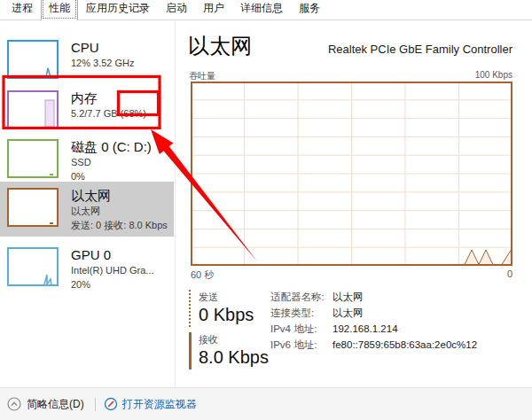 This screenshot has height=420, width=532. I want to click on receive-stat: 接收 8.0 Kbps, so click(229, 351).